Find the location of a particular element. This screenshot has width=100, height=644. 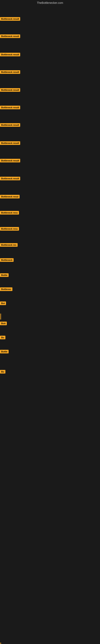

bottleneck-badge-16: Bottle is located at coordinates (4, 276).